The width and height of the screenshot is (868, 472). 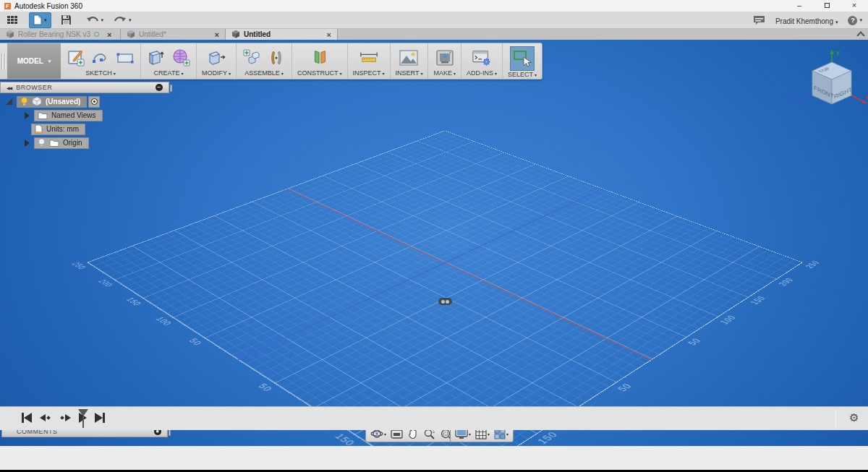 I want to click on addins-scripts-button, so click(x=482, y=58).